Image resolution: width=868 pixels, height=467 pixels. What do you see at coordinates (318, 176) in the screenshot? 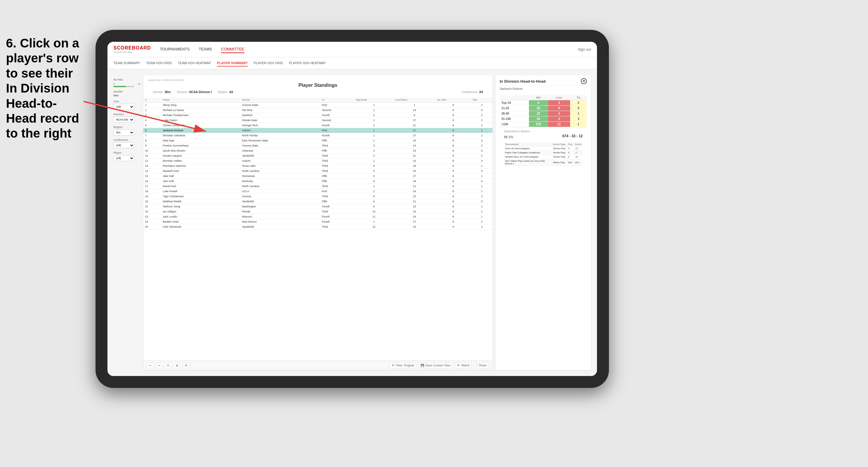
I see `table-row: 15 Jake Hall Tennessee Fifth 5 27 8 1` at bounding box center [318, 176].